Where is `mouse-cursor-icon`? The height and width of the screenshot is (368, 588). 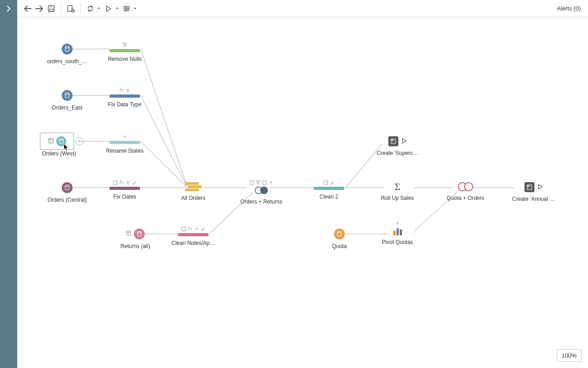 mouse-cursor-icon is located at coordinates (66, 147).